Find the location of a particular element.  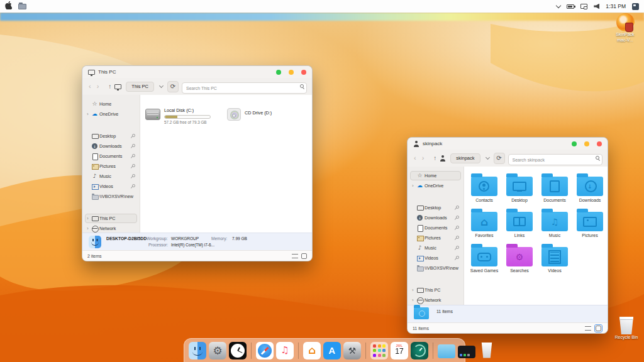

launchpad-icon is located at coordinates (379, 351).